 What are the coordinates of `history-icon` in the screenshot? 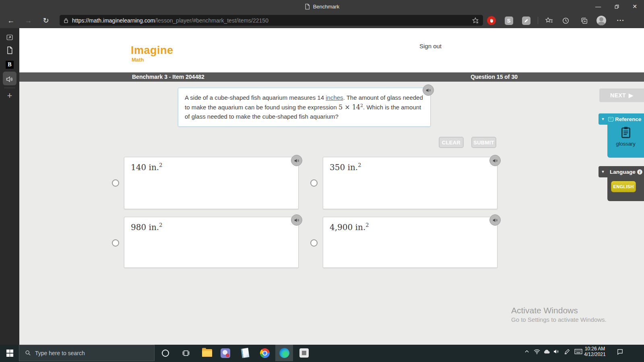 It's located at (566, 21).